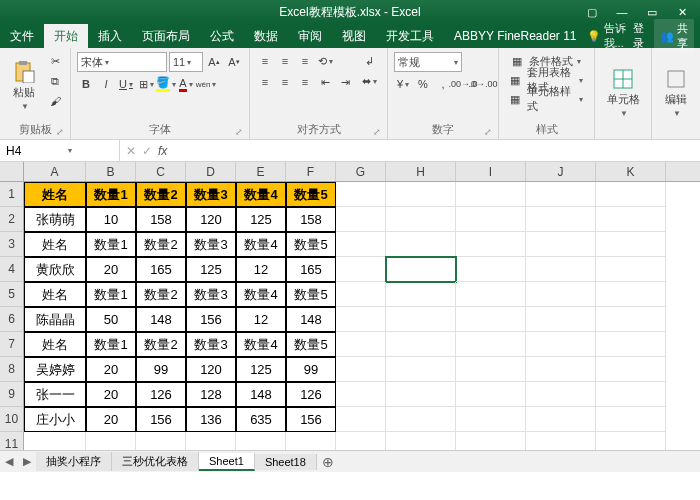  Describe the element at coordinates (111, 172) in the screenshot. I see `column-header: B` at that location.